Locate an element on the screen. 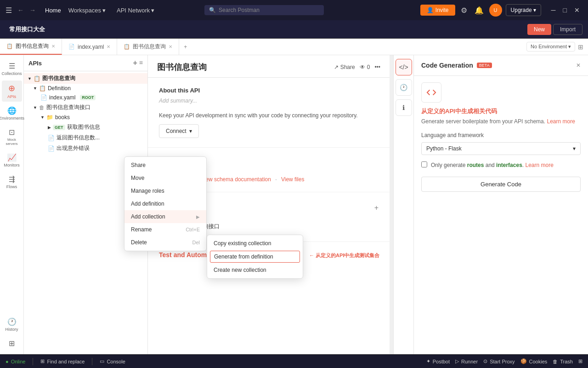  search-icon: 🔍 is located at coordinates (212, 10).